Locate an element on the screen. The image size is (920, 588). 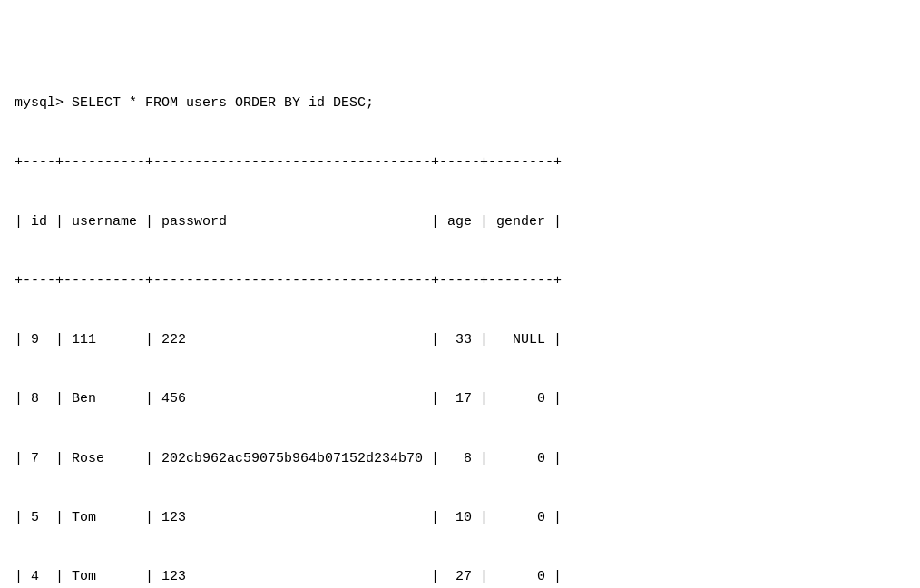
query1-row-0: | 9 | 111 | 222 | 33 | NULL | is located at coordinates (460, 340).